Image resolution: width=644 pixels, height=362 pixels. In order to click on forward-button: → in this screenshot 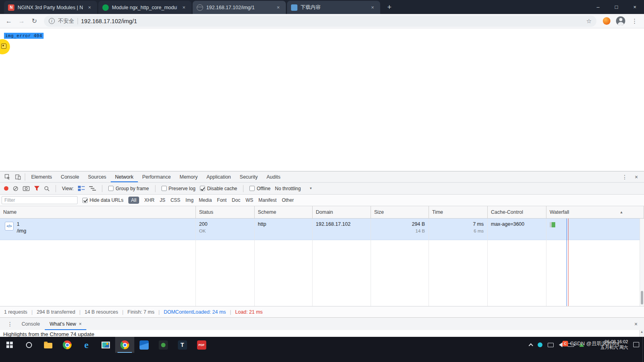, I will do `click(22, 21)`.